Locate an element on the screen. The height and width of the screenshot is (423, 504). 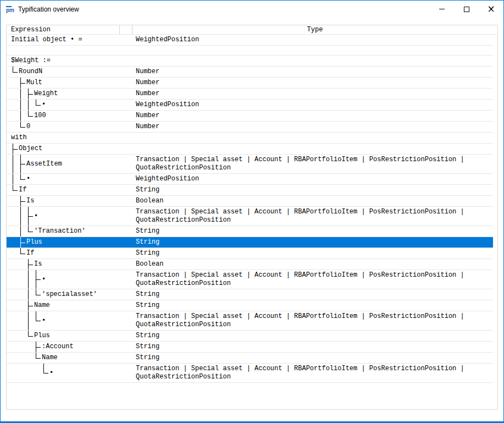
tree-row: $Weight := is located at coordinates (250, 61).